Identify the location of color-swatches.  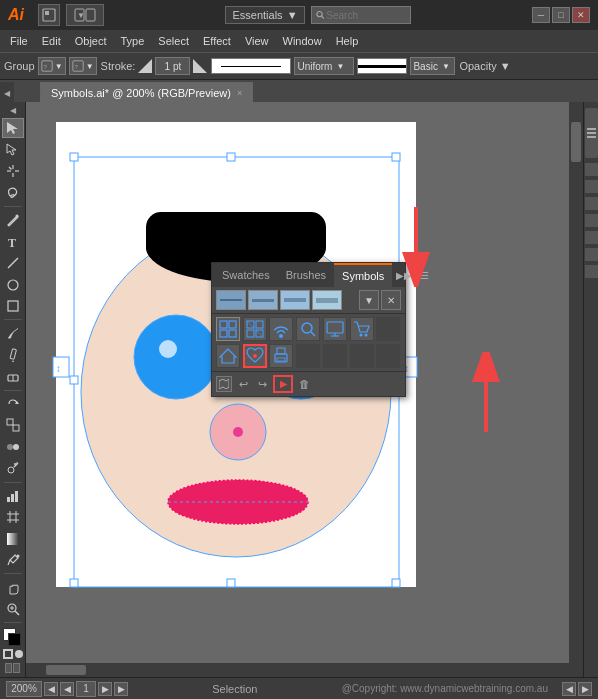
(13, 636).